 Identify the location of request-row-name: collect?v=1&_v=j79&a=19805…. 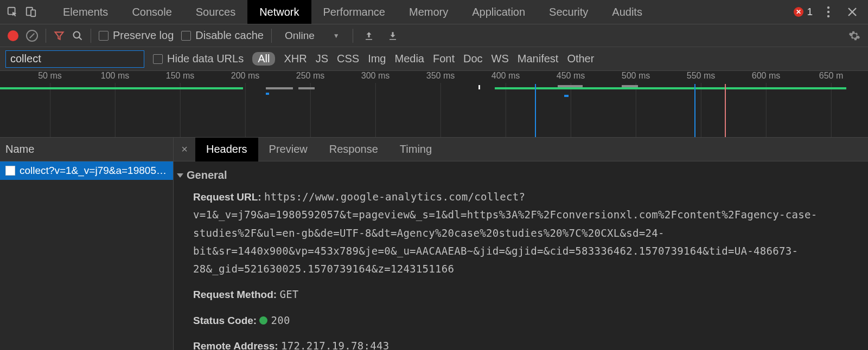
(93, 171).